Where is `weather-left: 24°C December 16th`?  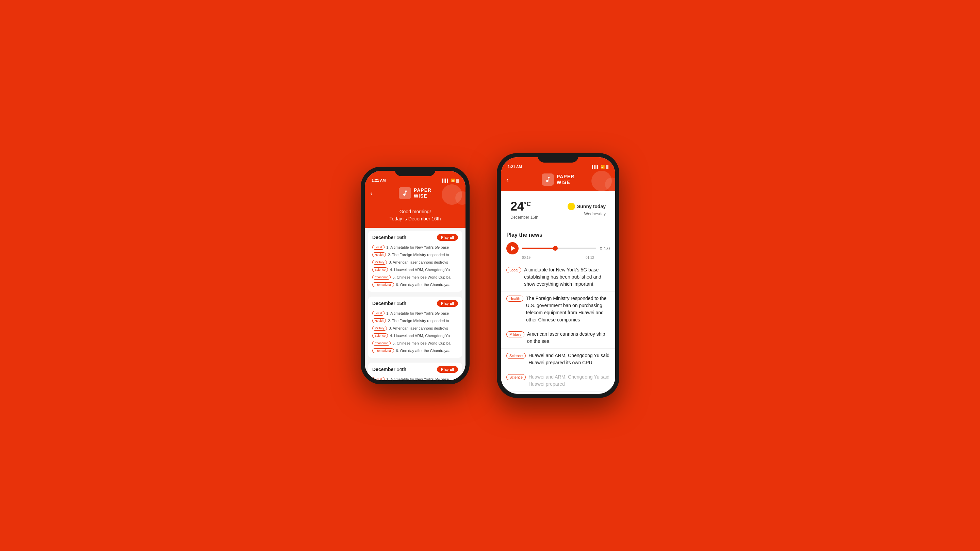 weather-left: 24°C December 16th is located at coordinates (524, 210).